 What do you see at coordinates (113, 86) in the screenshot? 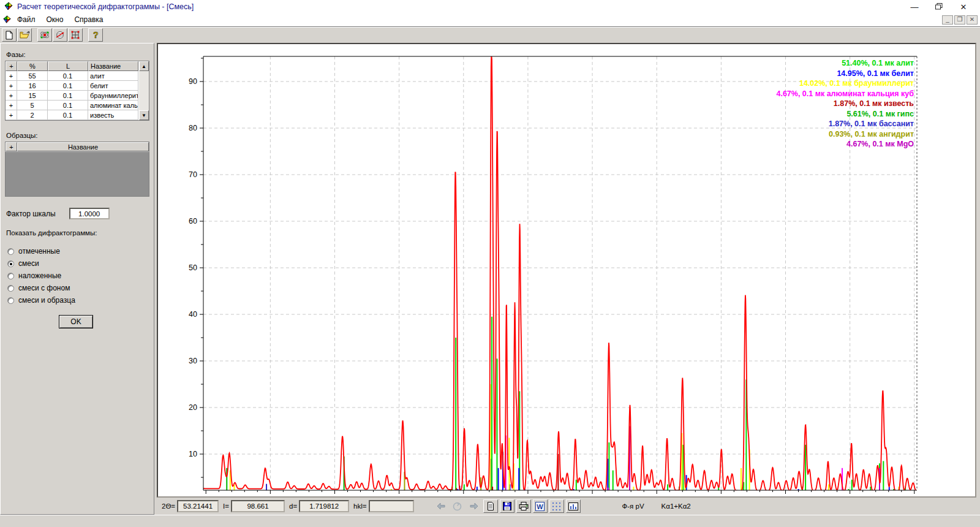
I see `phases-cell: белит` at bounding box center [113, 86].